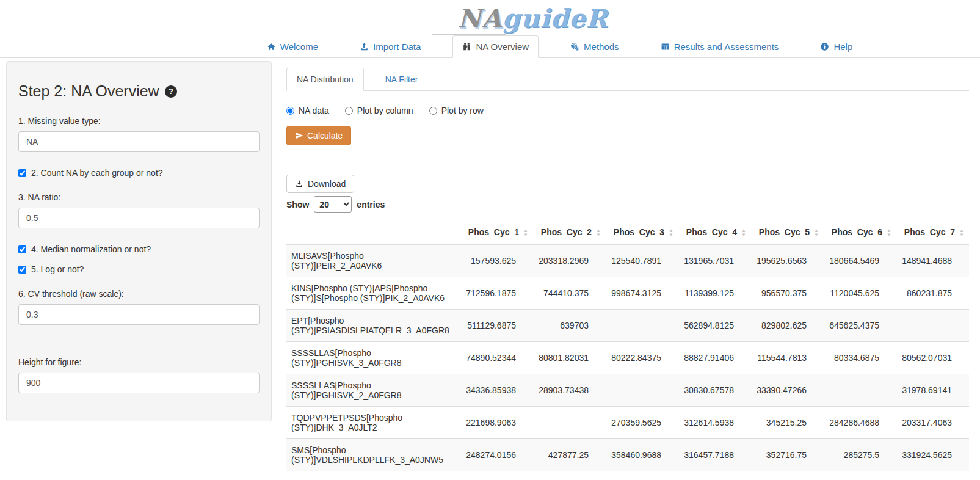 This screenshot has height=480, width=980. Describe the element at coordinates (374, 326) in the screenshot. I see `row-name-cell: EPT[Phospho (STY)]PSIASDISLPIATQELR_3_A0…` at that location.